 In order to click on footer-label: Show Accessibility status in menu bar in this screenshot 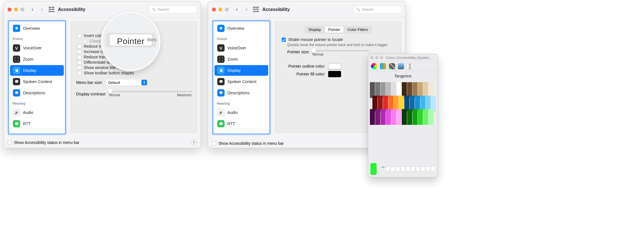, I will do `click(251, 143)`.